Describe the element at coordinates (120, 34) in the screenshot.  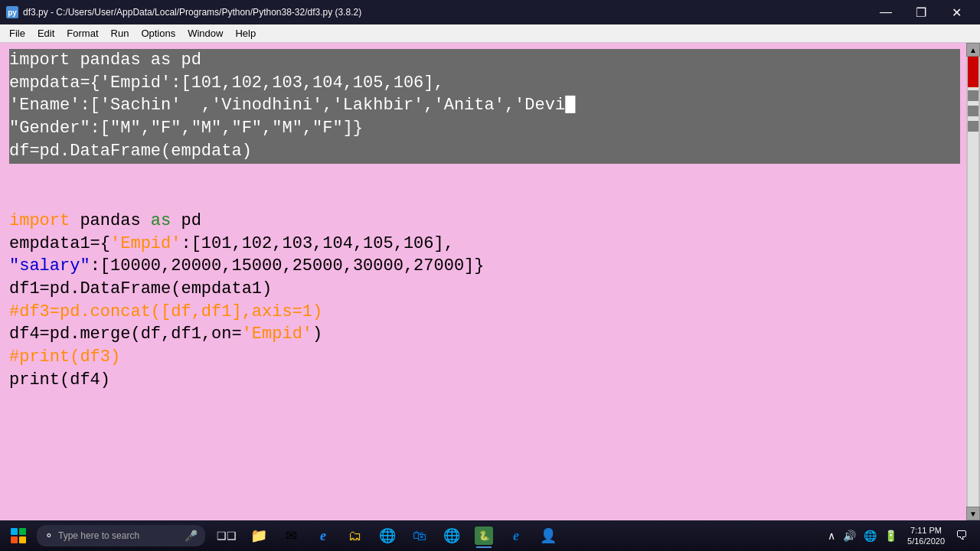
I see `menu-run: Run` at that location.